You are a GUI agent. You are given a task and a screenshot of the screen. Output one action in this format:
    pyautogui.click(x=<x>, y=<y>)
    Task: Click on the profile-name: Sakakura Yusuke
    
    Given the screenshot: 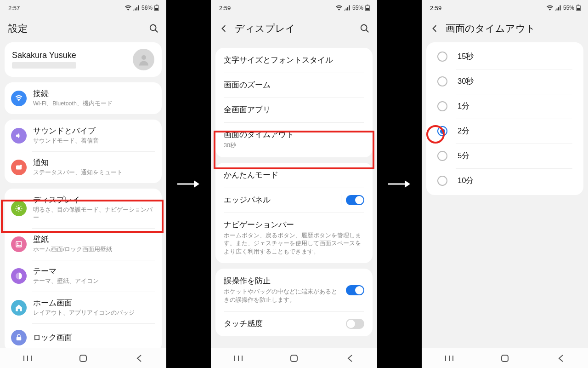 What is the action you would take?
    pyautogui.click(x=44, y=55)
    